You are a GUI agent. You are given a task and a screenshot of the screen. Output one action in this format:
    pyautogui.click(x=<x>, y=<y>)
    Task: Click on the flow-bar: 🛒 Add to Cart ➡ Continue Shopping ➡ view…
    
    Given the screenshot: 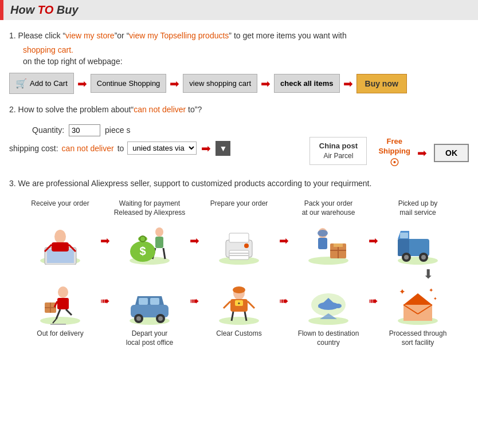 What is the action you would take?
    pyautogui.click(x=239, y=84)
    